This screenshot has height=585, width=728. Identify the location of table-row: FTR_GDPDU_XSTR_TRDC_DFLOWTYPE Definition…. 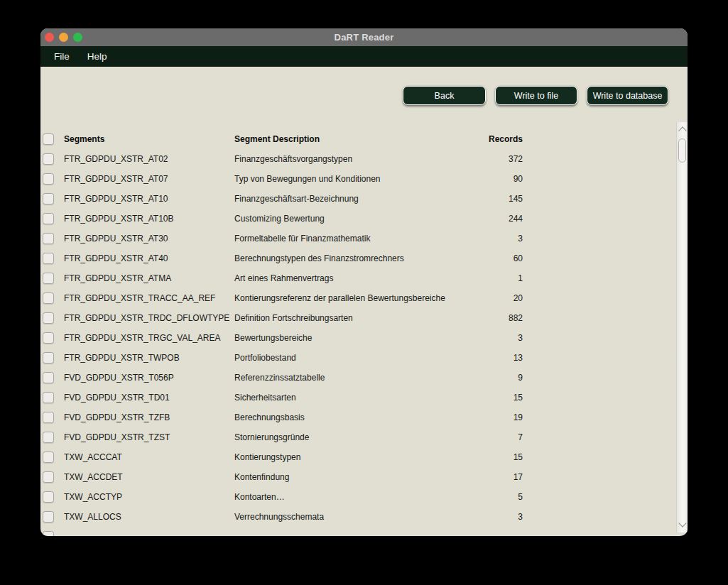
(358, 318).